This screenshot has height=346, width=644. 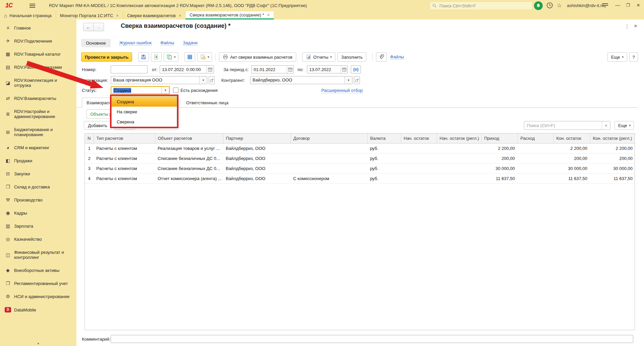 I want to click on nav-link-0: Журнал ошибок, so click(x=136, y=43).